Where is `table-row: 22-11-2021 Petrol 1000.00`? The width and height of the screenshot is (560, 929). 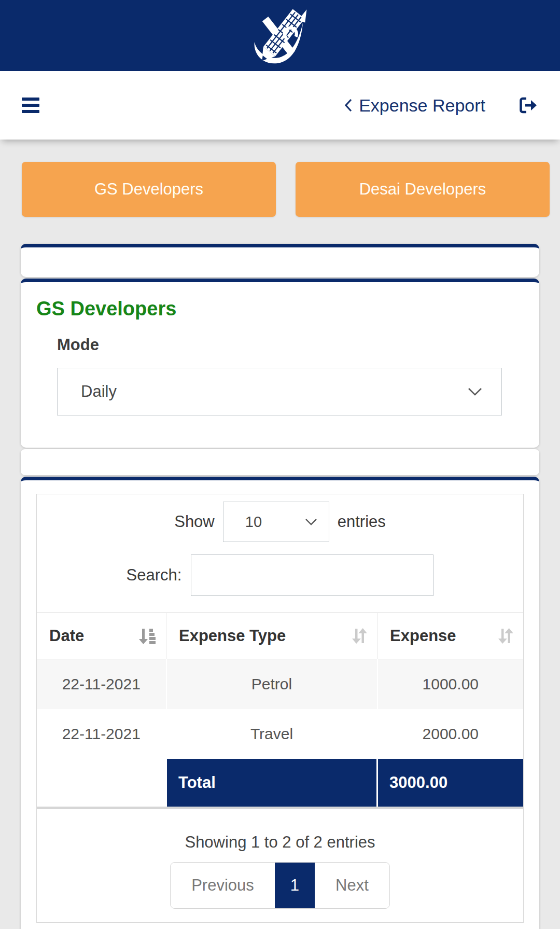 table-row: 22-11-2021 Petrol 1000.00 is located at coordinates (280, 685).